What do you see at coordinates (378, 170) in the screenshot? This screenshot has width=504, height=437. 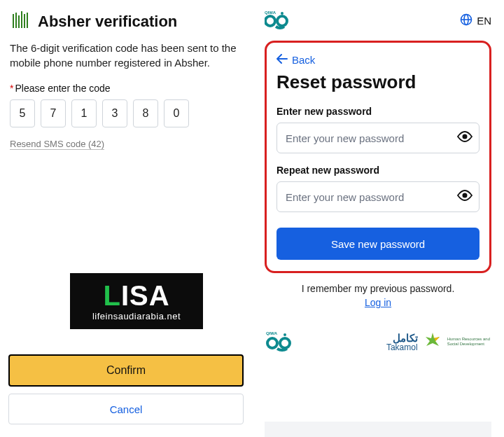 I see `repeat-password-label: Repeat new password` at bounding box center [378, 170].